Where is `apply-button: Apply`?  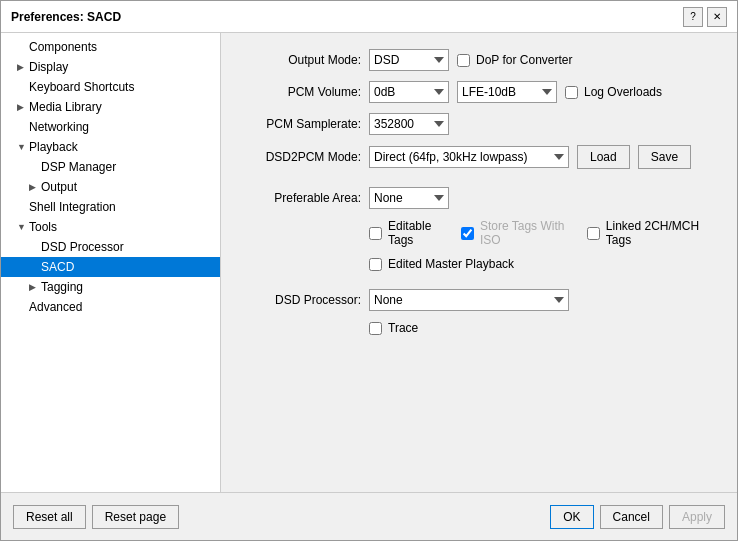
apply-button: Apply is located at coordinates (697, 517).